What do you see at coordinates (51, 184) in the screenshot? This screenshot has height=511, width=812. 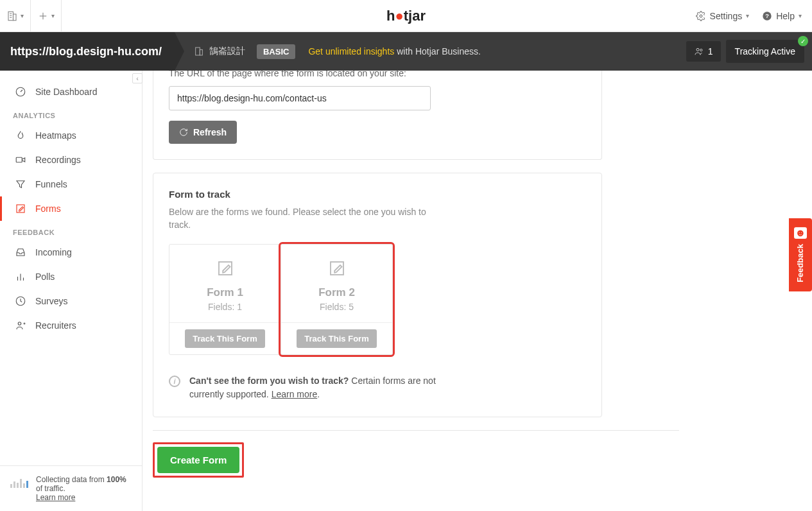 I see `sidebar-item-label: Funnels` at bounding box center [51, 184].